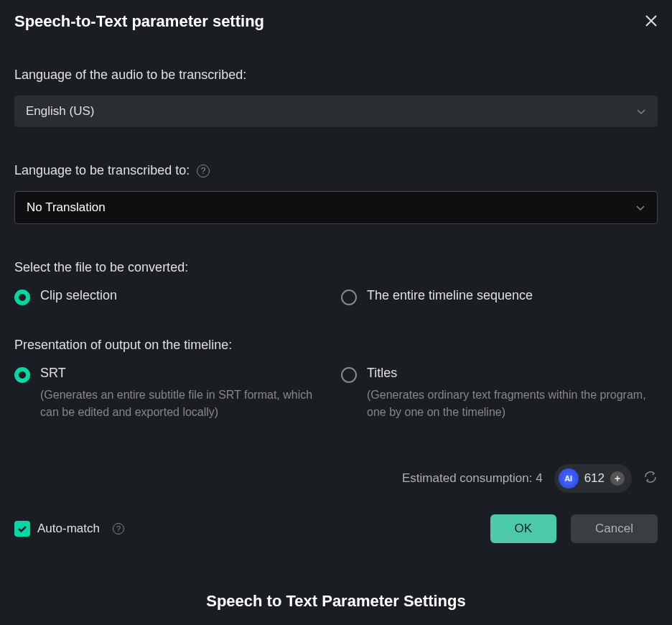 This screenshot has height=625, width=672. Describe the element at coordinates (22, 529) in the screenshot. I see `checkbox-checked-icon` at that location.